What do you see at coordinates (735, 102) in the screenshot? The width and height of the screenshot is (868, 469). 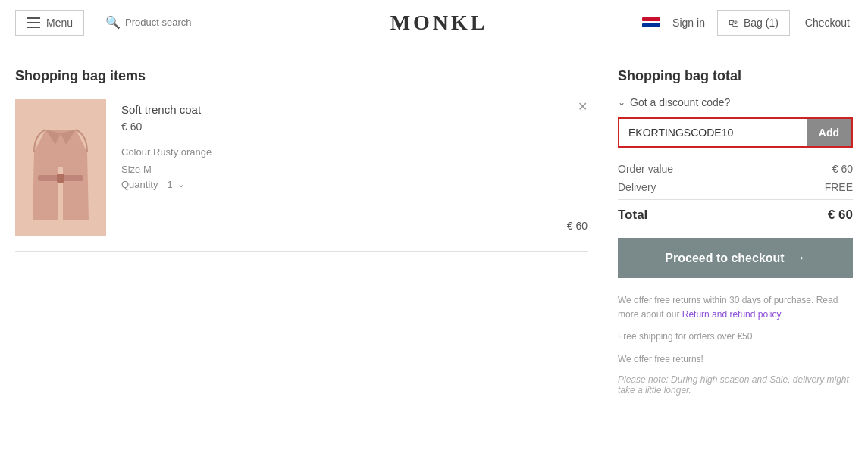 I see `discount-toggle: ⌄ Got a discount code?` at bounding box center [735, 102].